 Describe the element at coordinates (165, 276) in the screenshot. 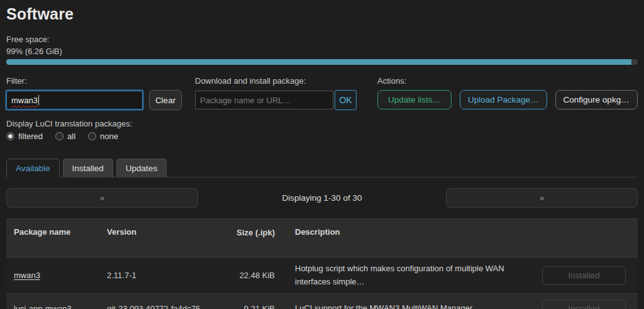

I see `version-cell: 2.11.7-1` at that location.